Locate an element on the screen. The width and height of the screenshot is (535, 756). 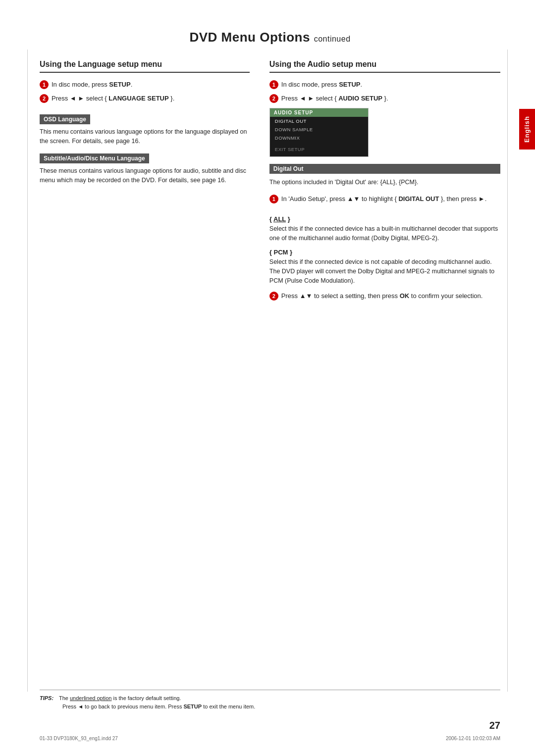
right-section-header: Using the Audio setup menu is located at coordinates (385, 66).